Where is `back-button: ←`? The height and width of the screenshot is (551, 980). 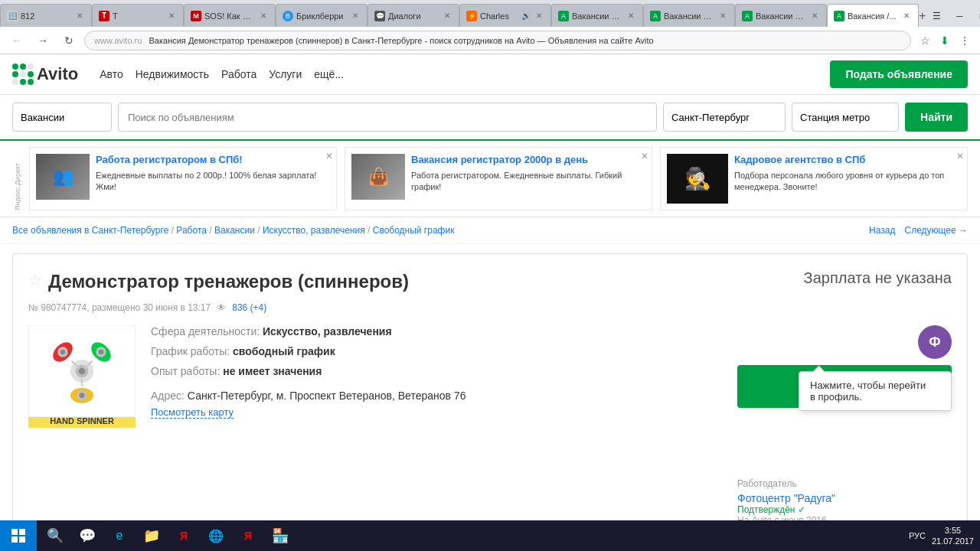 back-button: ← is located at coordinates (17, 41).